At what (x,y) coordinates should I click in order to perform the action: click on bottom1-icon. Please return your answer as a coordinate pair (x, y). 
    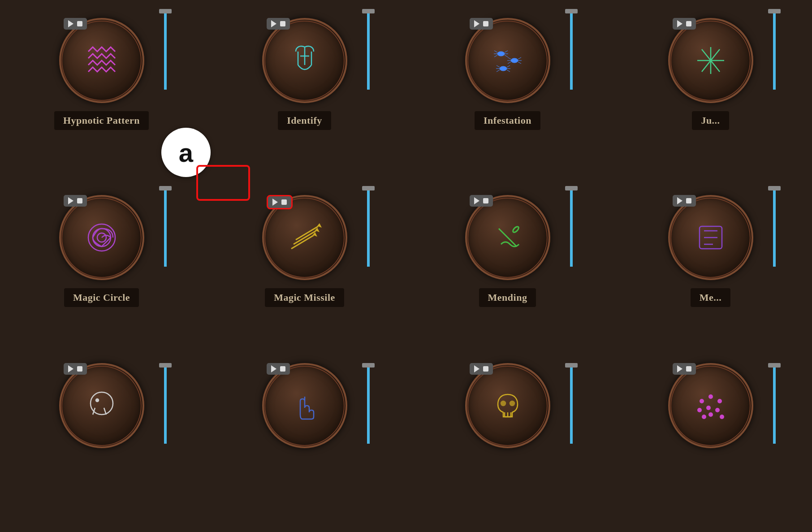
    Looking at the image, I should click on (102, 406).